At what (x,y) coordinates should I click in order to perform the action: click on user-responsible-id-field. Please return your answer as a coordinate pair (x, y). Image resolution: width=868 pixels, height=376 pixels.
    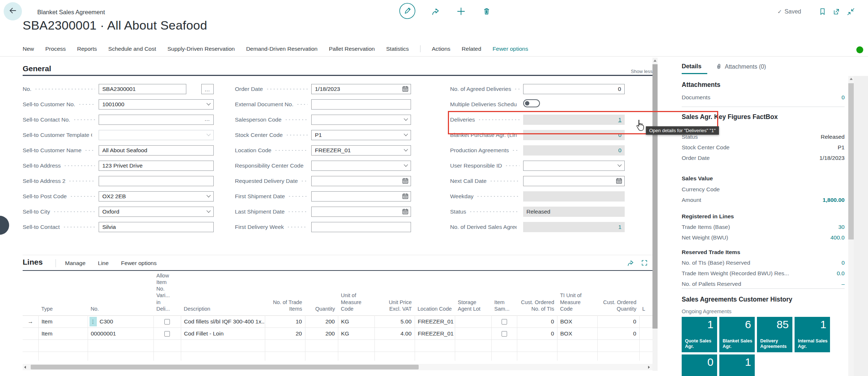
    Looking at the image, I should click on (574, 166).